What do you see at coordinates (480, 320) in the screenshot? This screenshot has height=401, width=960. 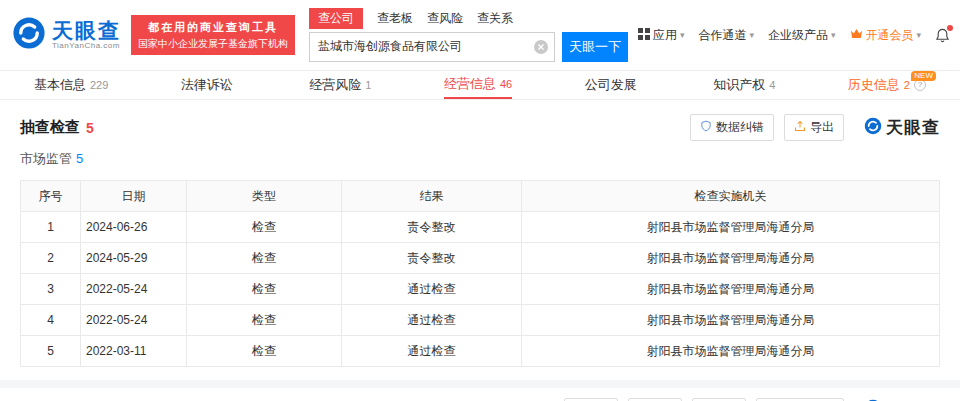 I see `table-row: 4 2022-05-24 检查 通过检查 射阳县市场监督管理局海通分局` at bounding box center [480, 320].